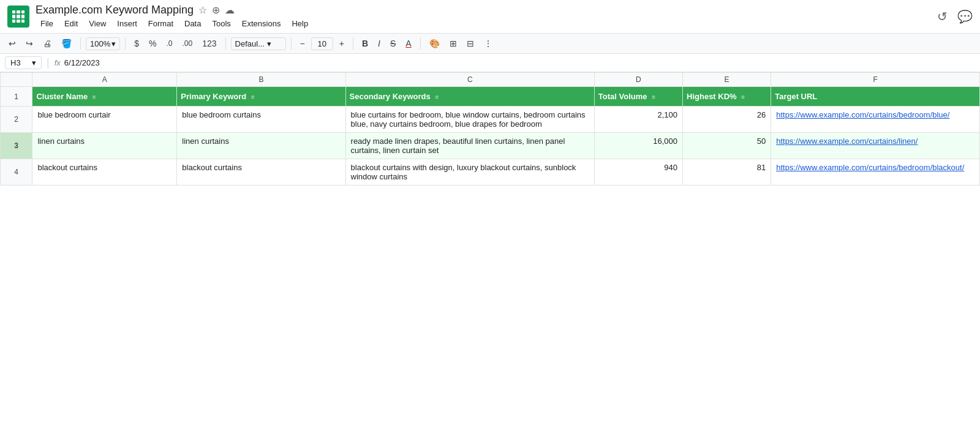 Image resolution: width=980 pixels, height=431 pixels. Describe the element at coordinates (29, 43) in the screenshot. I see `redo-button: ↪` at that location.